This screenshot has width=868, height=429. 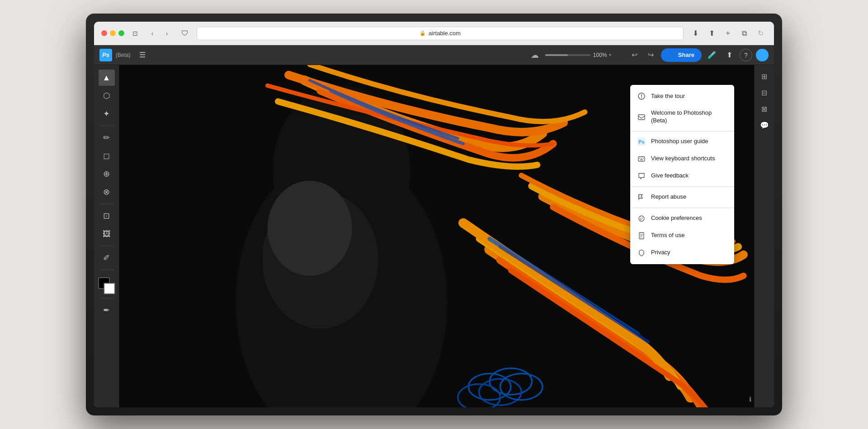 I want to click on share-browser-icon: ⬆, so click(x=712, y=33).